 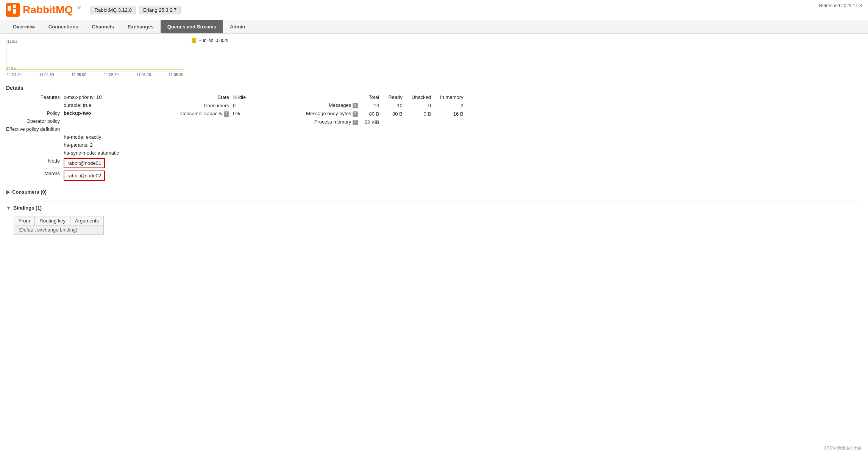 I want to click on messages-help: ?, so click(x=355, y=106).